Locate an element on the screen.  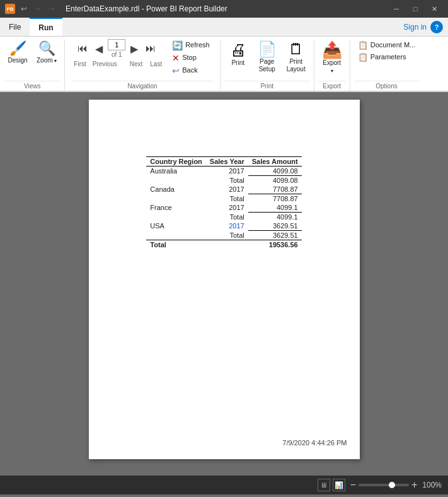
ribbon-group-options: 📋 Document M... 📋 Parameters Options is located at coordinates (387, 65).